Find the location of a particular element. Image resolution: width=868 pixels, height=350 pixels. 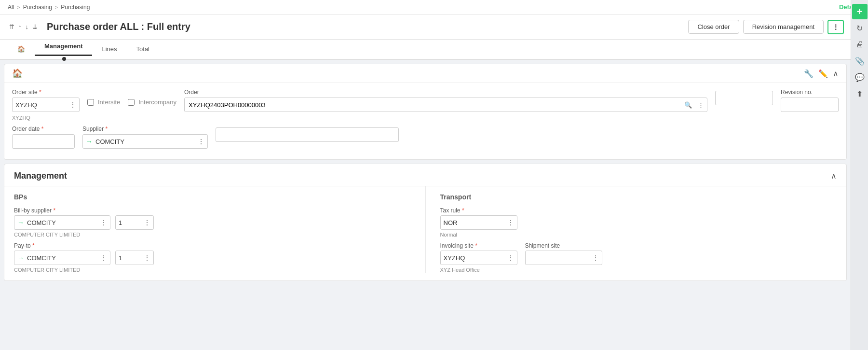

invoicing-site-field: XYZHQ ⋮ is located at coordinates (479, 258).